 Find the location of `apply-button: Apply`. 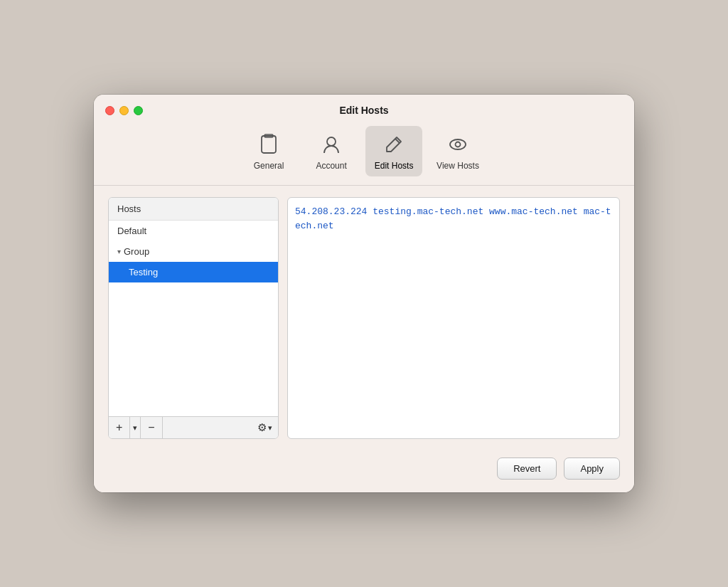

apply-button: Apply is located at coordinates (592, 468).